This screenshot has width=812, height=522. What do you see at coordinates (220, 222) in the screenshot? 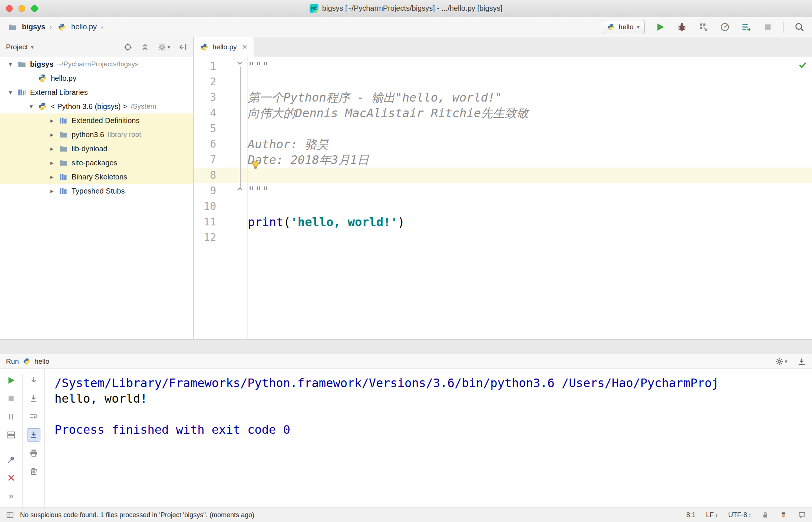
I see `line-number-11: 11` at bounding box center [220, 222].